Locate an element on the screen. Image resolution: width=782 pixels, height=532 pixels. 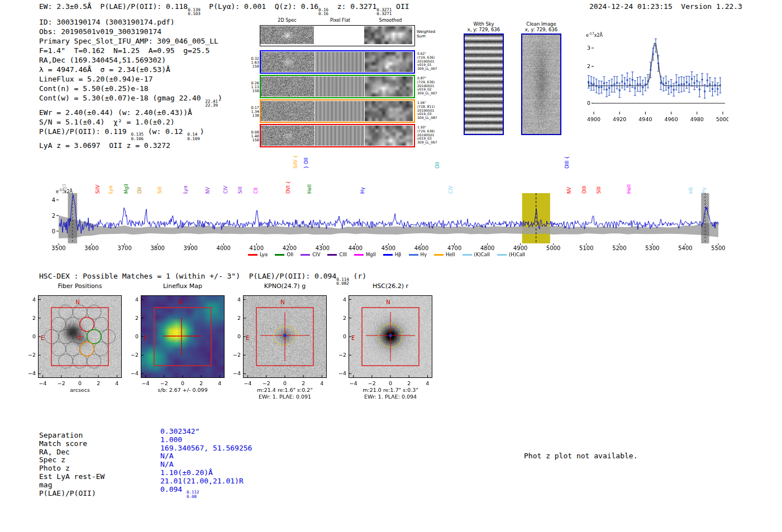
match-value-bounds: 0.1120.08 is located at coordinates (193, 495).